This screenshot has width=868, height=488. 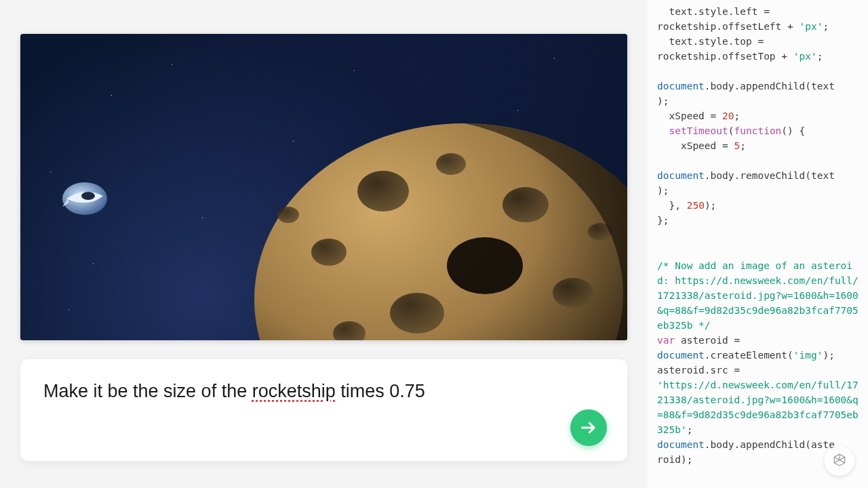 I want to click on arrow-right-icon, so click(x=589, y=428).